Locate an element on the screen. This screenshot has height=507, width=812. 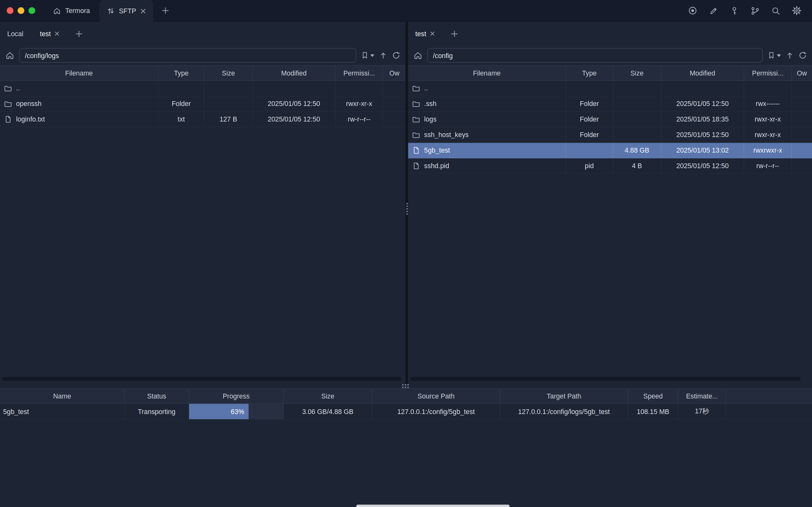
file-row-selected: 5gb_test 4.88 GB 2025/01/05 13:02 rwxrwx… is located at coordinates (610, 151).